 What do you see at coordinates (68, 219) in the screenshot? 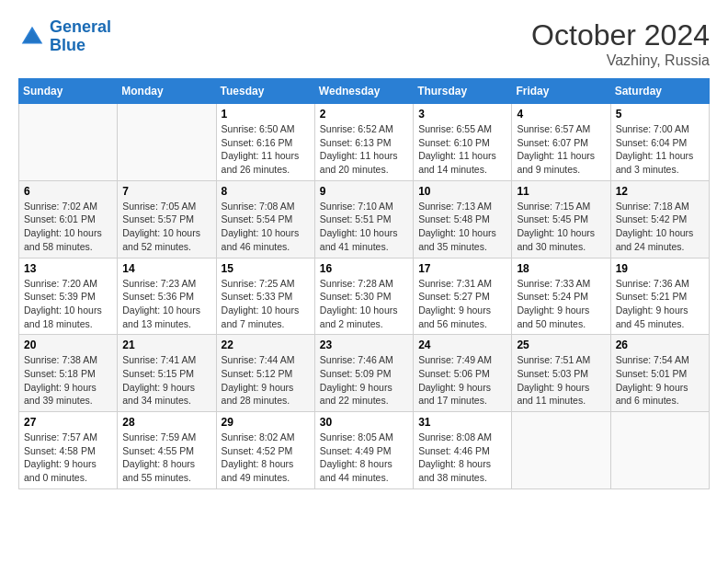
I see `calendar-cell: 6Sunrise: 7:02 AMSunset: 6:01 PMDaylight…` at bounding box center [68, 219].